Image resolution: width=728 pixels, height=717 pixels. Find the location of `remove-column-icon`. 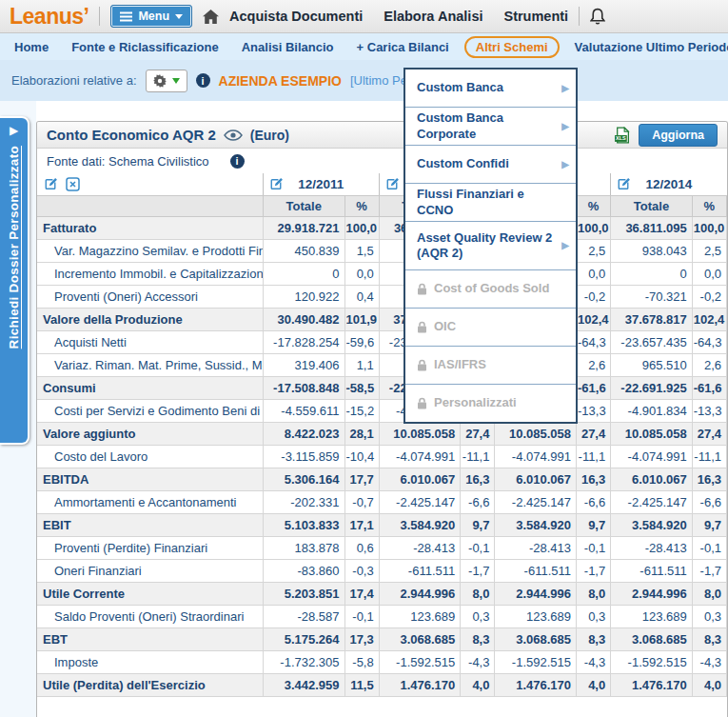

remove-column-icon is located at coordinates (72, 185).